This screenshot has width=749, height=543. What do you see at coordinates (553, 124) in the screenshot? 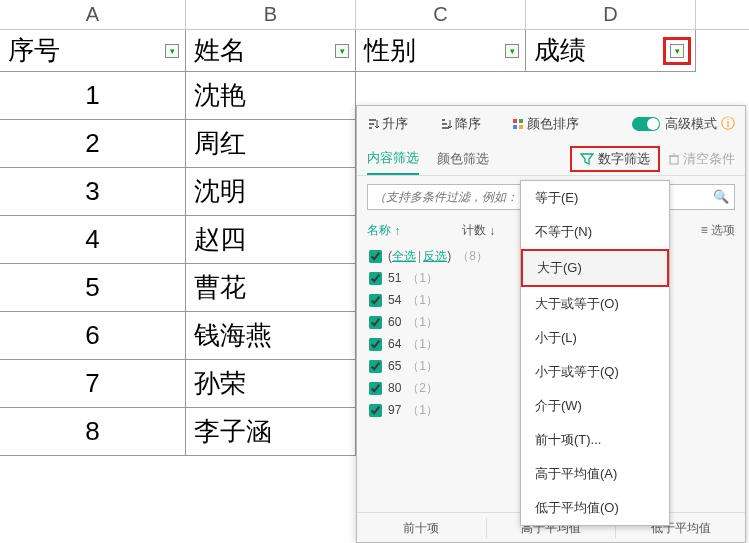
I see `color-sort-label: 颜色排序` at bounding box center [553, 124].